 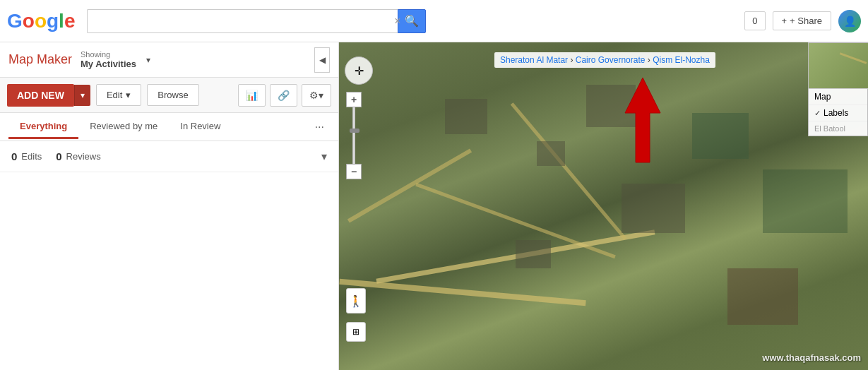 I want to click on zoom-in-button: +, so click(x=354, y=100).